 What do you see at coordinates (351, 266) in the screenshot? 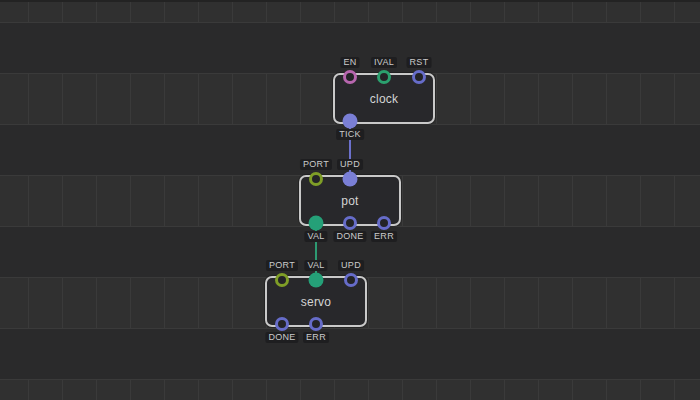
I see `pin-label-servo-upd: UPD` at bounding box center [351, 266].